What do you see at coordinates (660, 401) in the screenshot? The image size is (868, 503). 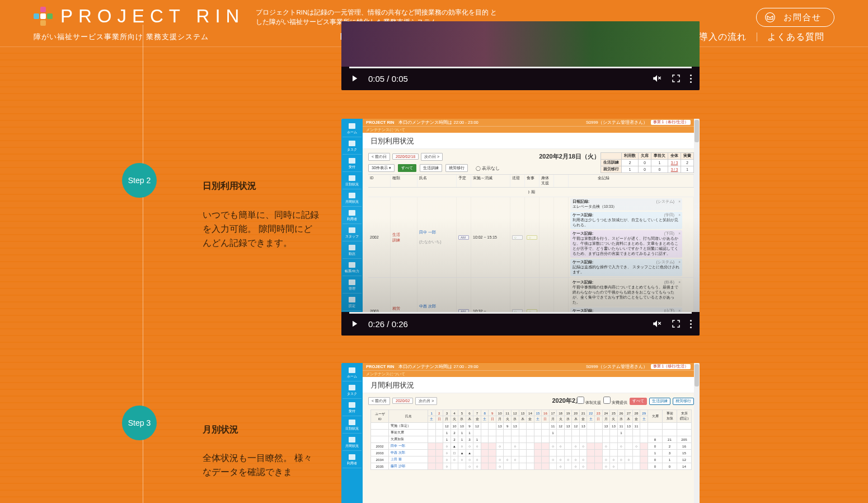 I see `pill-life: 生活訓練` at bounding box center [660, 401].